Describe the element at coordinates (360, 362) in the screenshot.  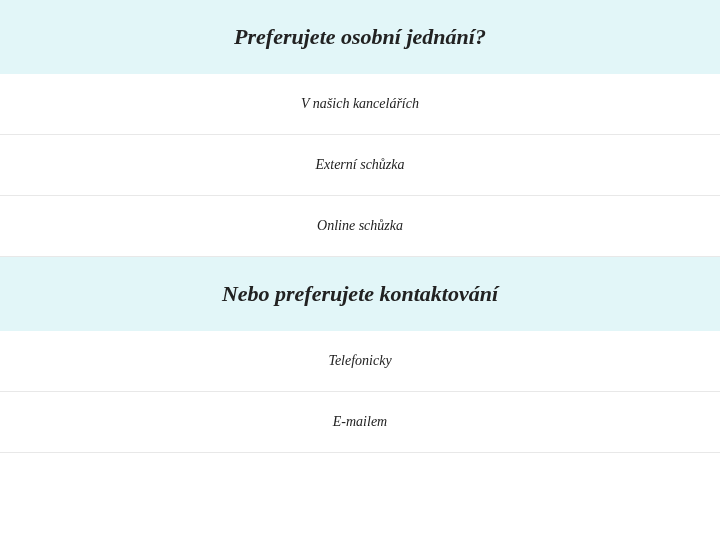
I see `option-phone: Telefonicky` at that location.